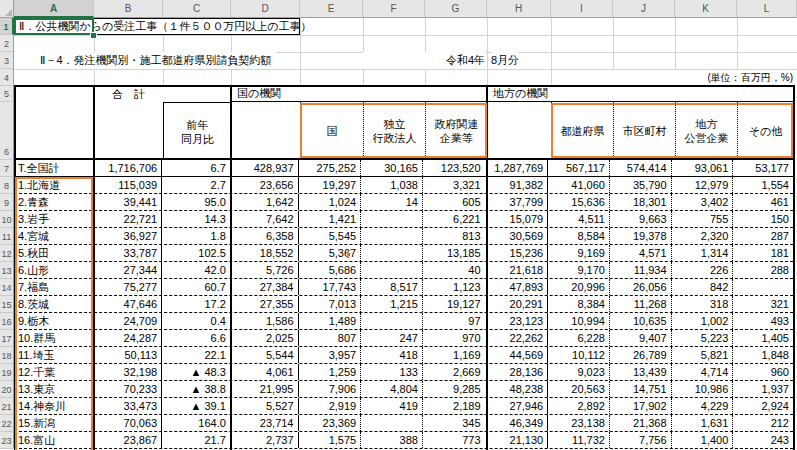  I want to click on value-cell: 970, so click(454, 338).